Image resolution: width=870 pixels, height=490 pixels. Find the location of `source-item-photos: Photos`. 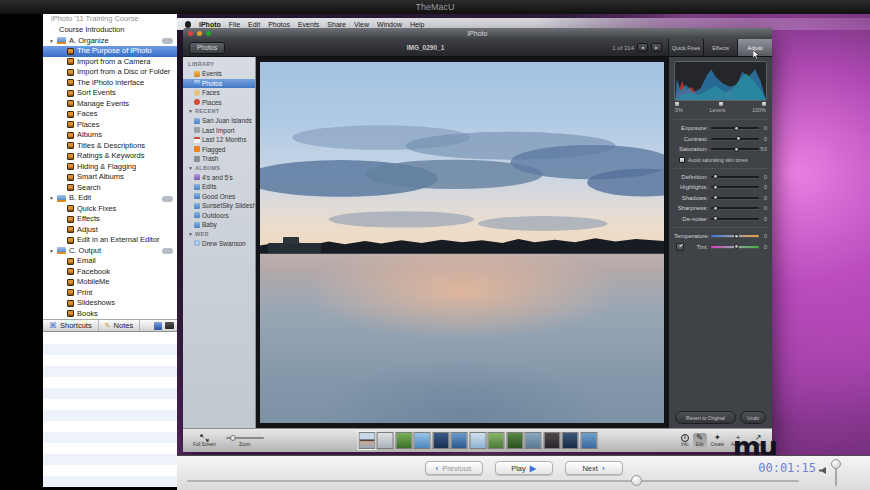

source-item-photos: Photos is located at coordinates (219, 84).